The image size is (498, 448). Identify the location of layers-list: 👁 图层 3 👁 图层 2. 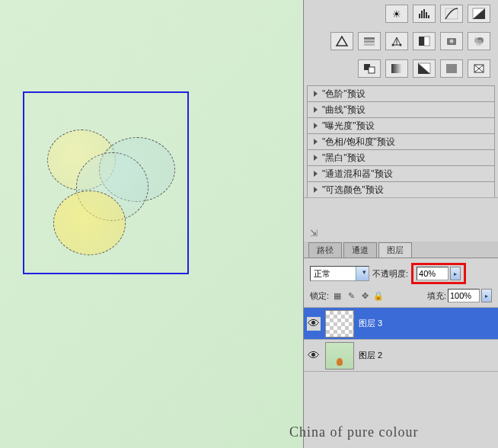
(401, 340).